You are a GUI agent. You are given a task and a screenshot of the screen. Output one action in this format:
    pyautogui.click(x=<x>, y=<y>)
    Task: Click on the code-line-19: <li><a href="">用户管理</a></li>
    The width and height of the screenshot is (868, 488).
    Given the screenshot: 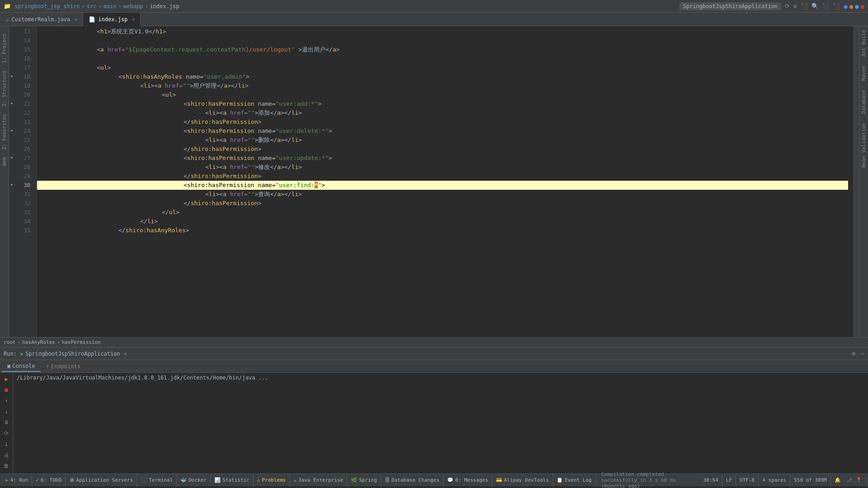 What is the action you would take?
    pyautogui.click(x=448, y=86)
    